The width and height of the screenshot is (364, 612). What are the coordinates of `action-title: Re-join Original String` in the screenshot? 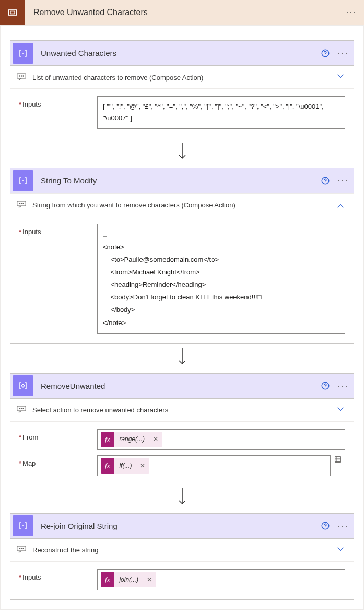 It's located at (175, 526).